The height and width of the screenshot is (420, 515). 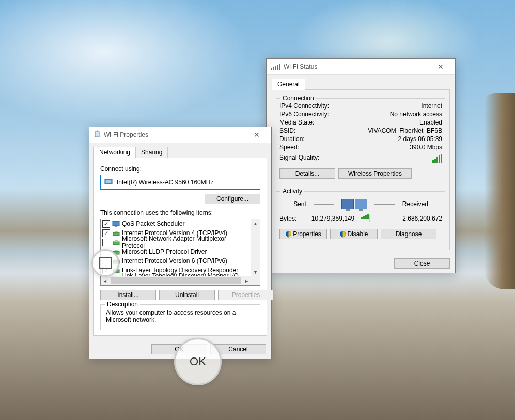 I want to click on activity-signal-icon, so click(x=365, y=217).